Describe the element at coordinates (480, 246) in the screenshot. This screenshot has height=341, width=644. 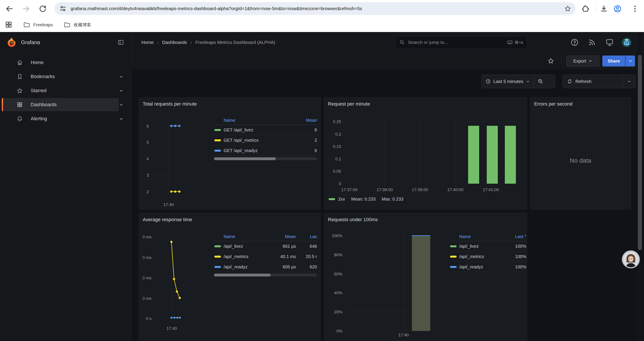
I see `series-name: /api/_livez` at that location.